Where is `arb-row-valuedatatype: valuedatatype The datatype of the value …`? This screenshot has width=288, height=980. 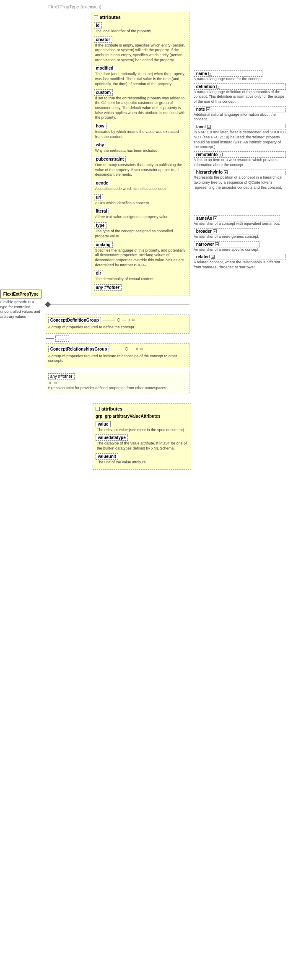
arb-row-valuedatatype: valuedatatype The datatype of the value … is located at coordinates (142, 443).